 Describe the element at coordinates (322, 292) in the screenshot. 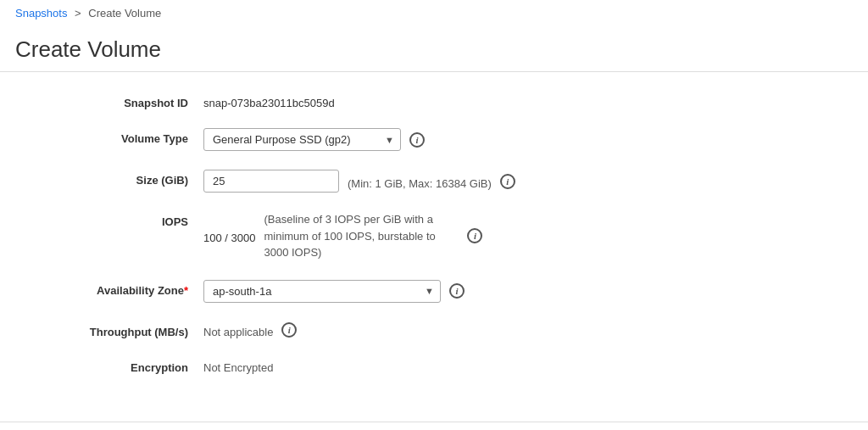

I see `availability-zone-select-wrapper: ap-south-1a ap-south-1b ap-south-1c ▼` at that location.